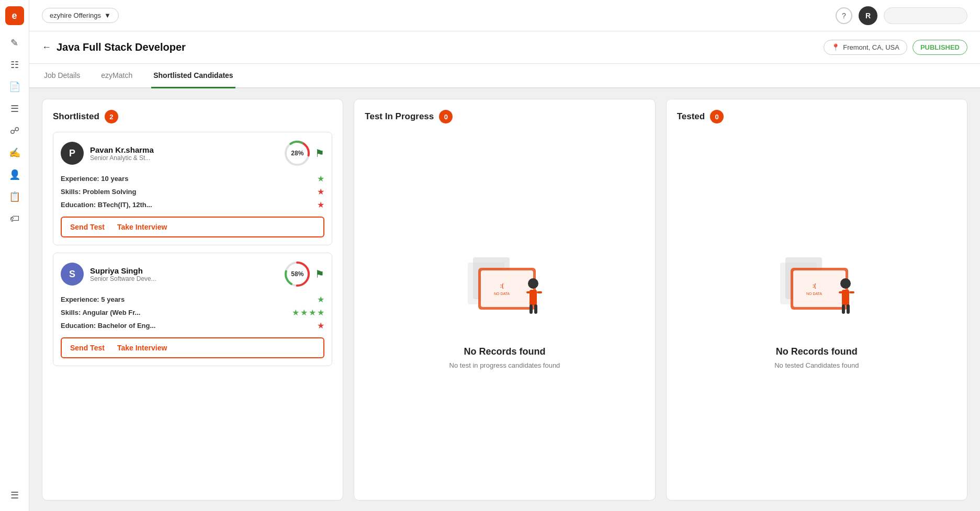 The height and width of the screenshot is (511, 980). Describe the element at coordinates (15, 109) in the screenshot. I see `sidebar-icon-layers: ☰` at that location.